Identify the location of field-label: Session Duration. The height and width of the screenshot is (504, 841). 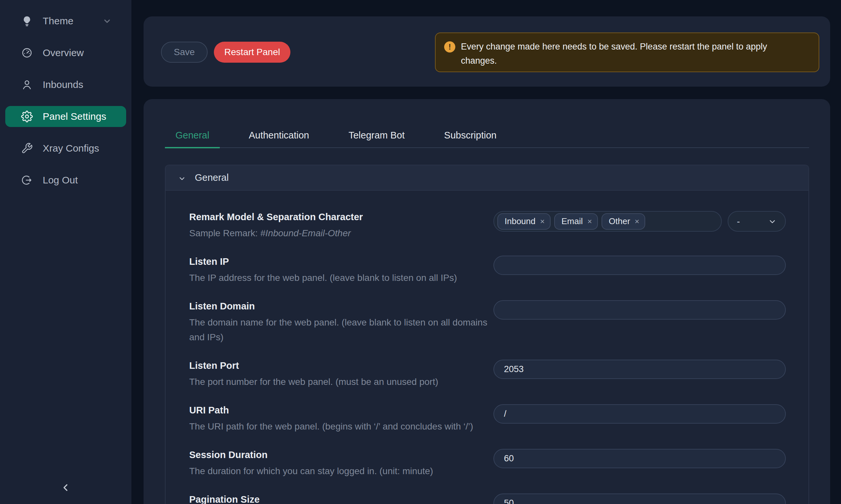
(341, 455).